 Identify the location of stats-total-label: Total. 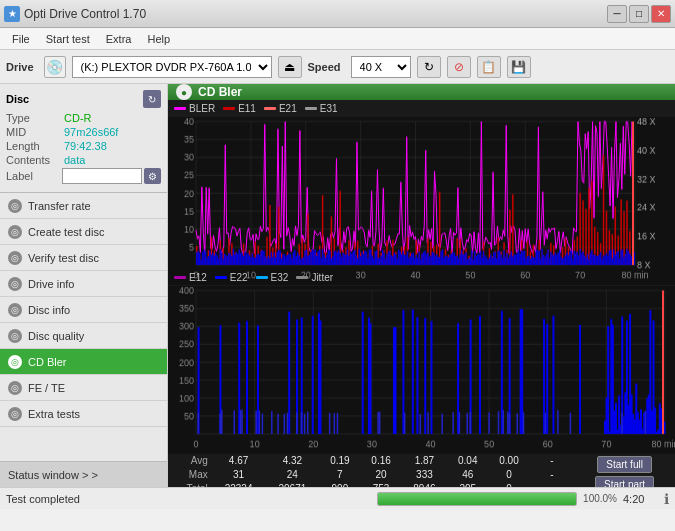
(190, 484).